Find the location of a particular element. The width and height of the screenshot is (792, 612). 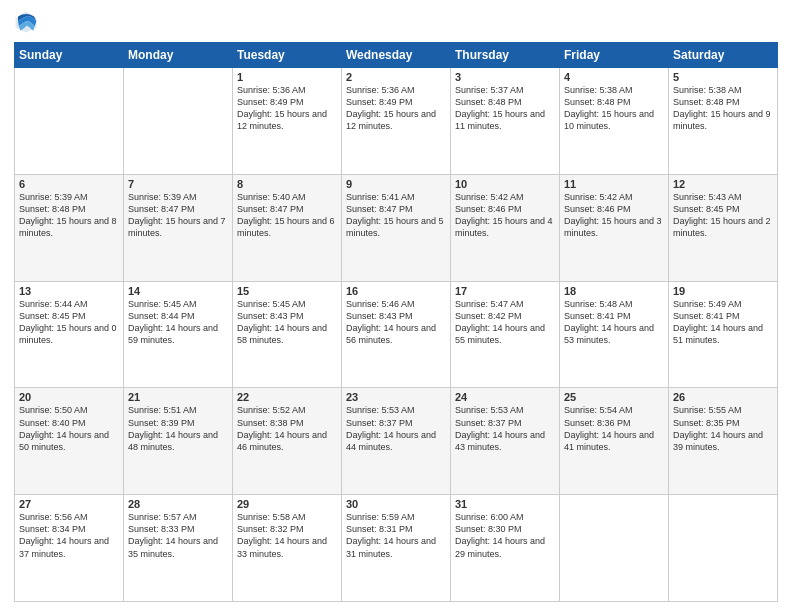

day-info: Sunrise: 5:36 AM Sunset: 8:49 PM Dayligh… is located at coordinates (287, 108).